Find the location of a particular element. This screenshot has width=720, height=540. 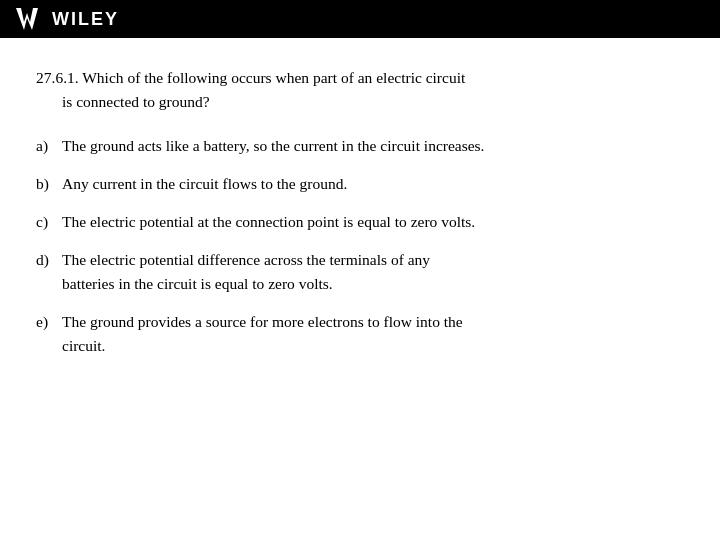

answer-e: e) The ground provides a source for more… is located at coordinates (360, 334).